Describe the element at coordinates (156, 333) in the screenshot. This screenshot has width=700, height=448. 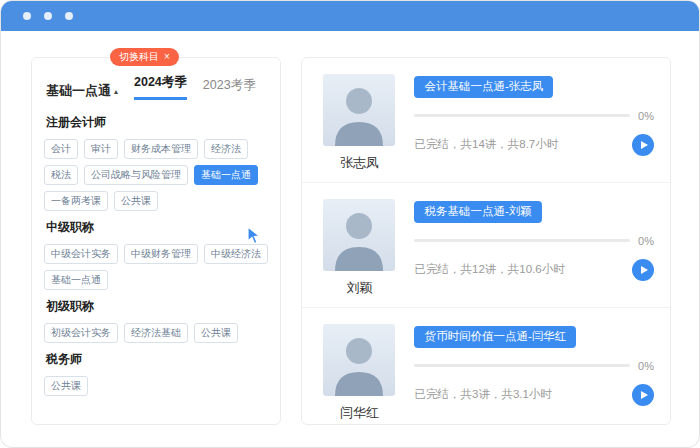
I see `chip-list: 初级会计实务 经济法基础 公共课` at that location.